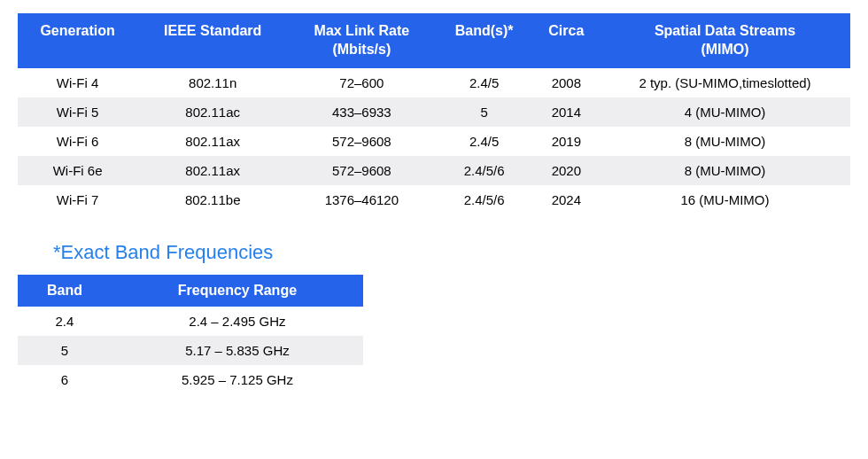 The width and height of the screenshot is (868, 459). What do you see at coordinates (213, 83) in the screenshot?
I see `cell-ieee: 802.11n` at bounding box center [213, 83].